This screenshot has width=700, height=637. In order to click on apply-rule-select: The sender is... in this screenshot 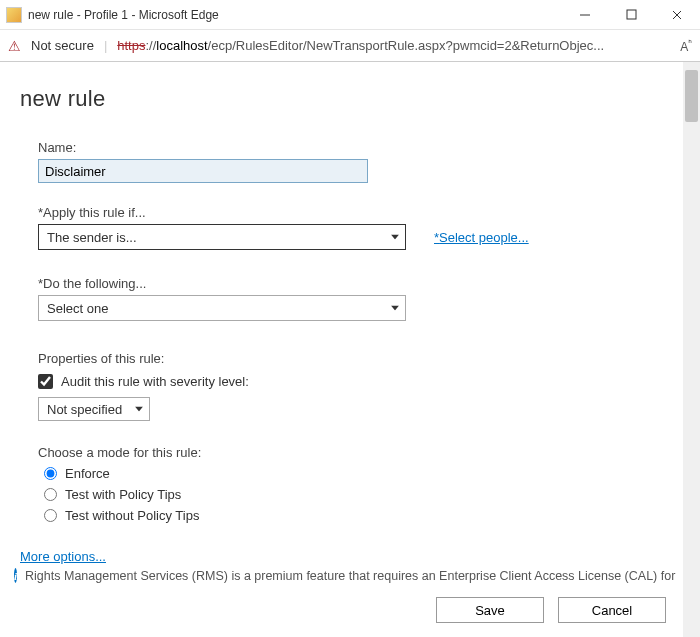, I will do `click(222, 237)`.